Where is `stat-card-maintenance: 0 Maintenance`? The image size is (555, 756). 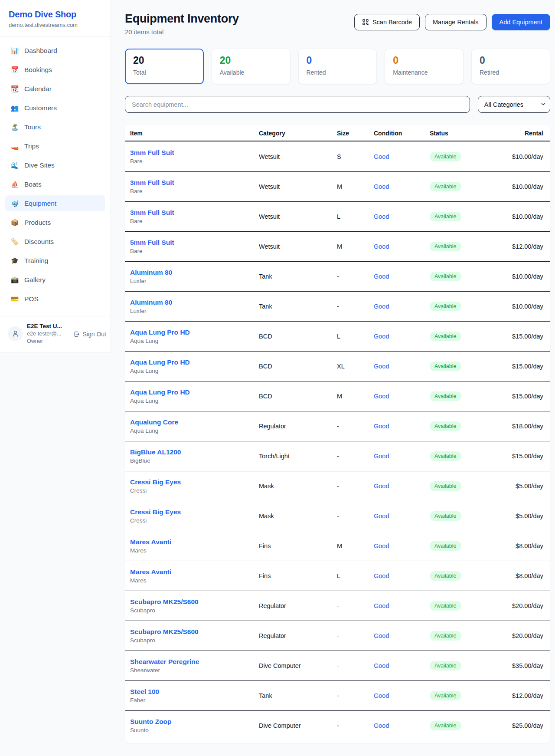 stat-card-maintenance: 0 Maintenance is located at coordinates (424, 66).